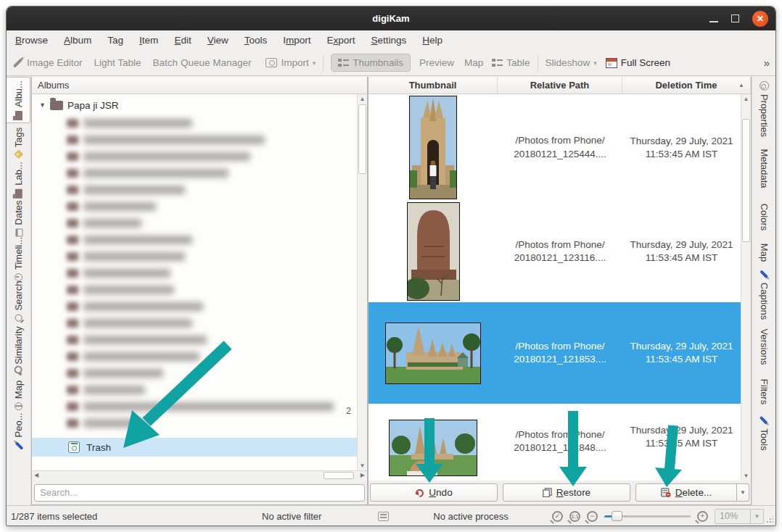 Image resolution: width=782 pixels, height=532 pixels. Describe the element at coordinates (362, 283) in the screenshot. I see `albums-vertical-scrollbar: ▲ ▼` at that location.